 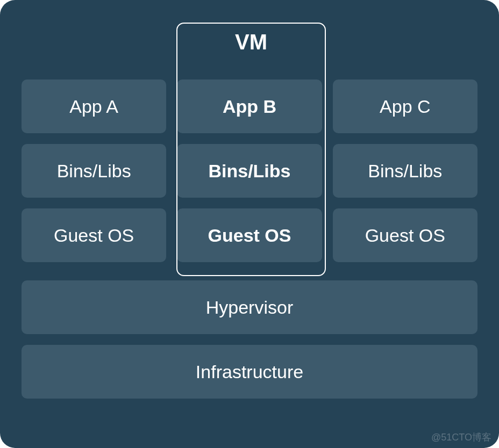 What do you see at coordinates (250, 171) in the screenshot?
I see `bins-cell-b: Bins/Libs` at bounding box center [250, 171].